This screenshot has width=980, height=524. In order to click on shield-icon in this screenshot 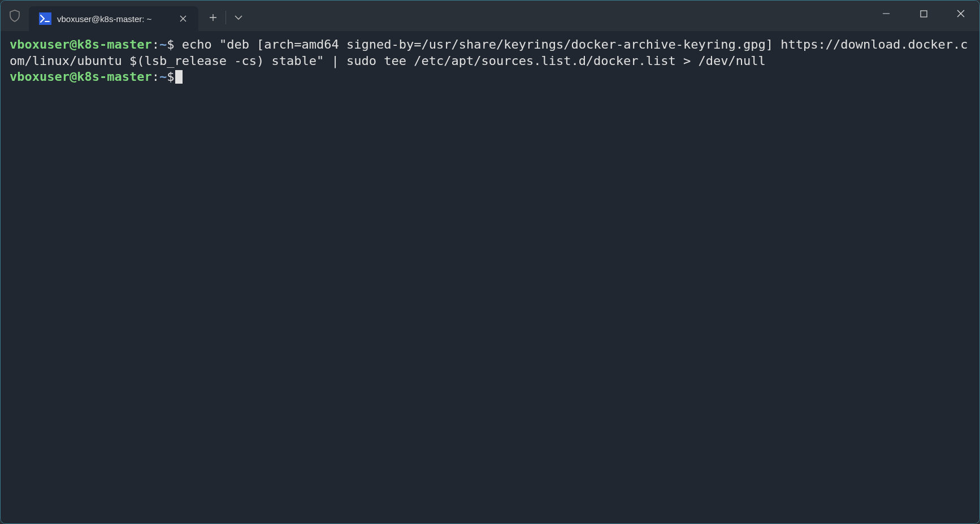, I will do `click(15, 16)`.